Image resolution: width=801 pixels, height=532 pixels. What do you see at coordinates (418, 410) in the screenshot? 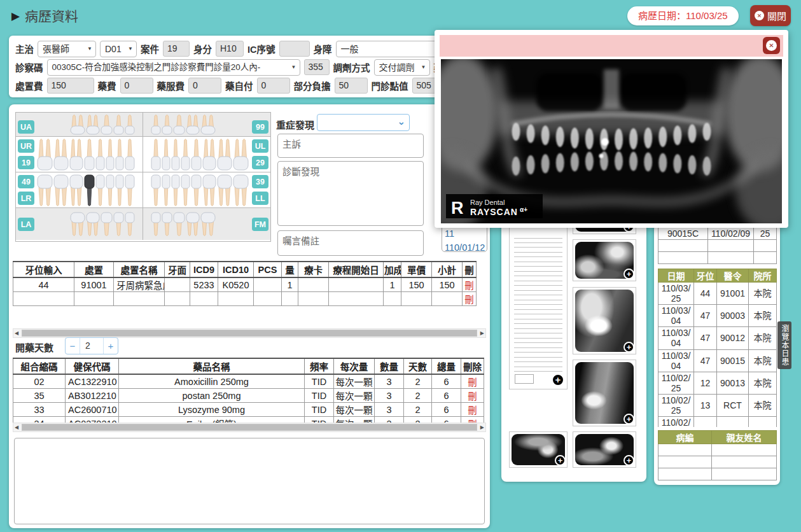
I see `cell: 2` at bounding box center [418, 410].